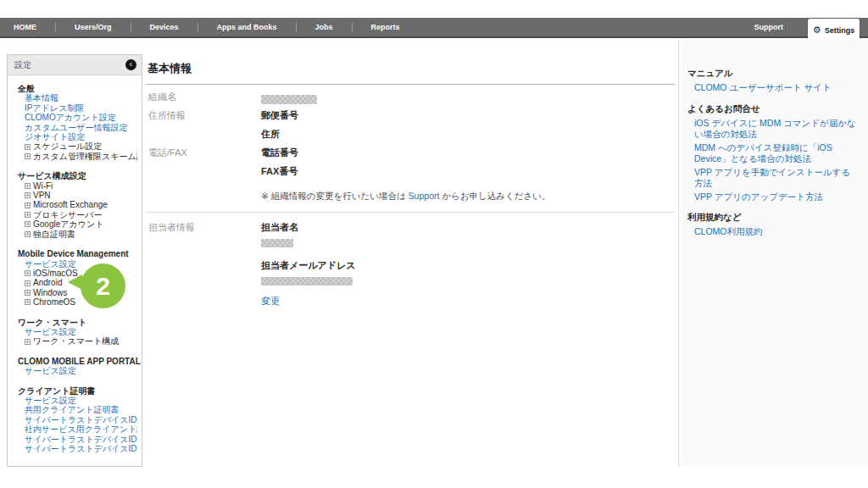  Describe the element at coordinates (23, 65) in the screenshot. I see `sidebar-title: 設定` at that location.